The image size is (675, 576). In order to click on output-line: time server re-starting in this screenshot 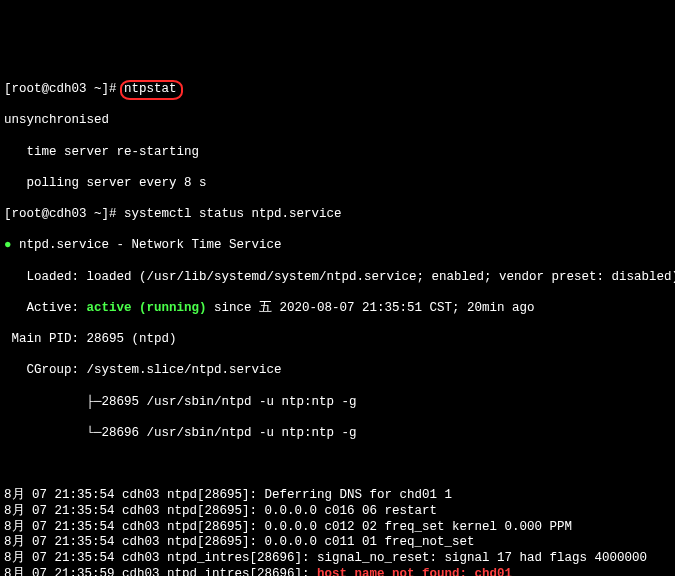, I will do `click(338, 153)`.